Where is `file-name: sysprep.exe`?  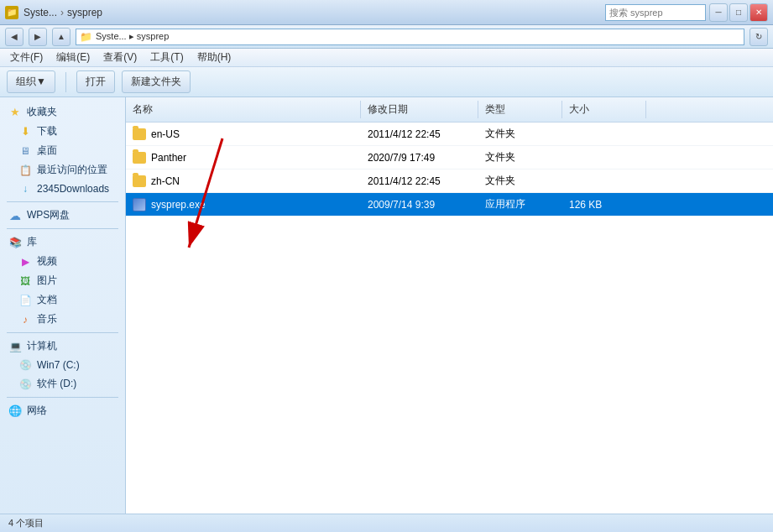
file-name: sysprep.exe is located at coordinates (178, 205).